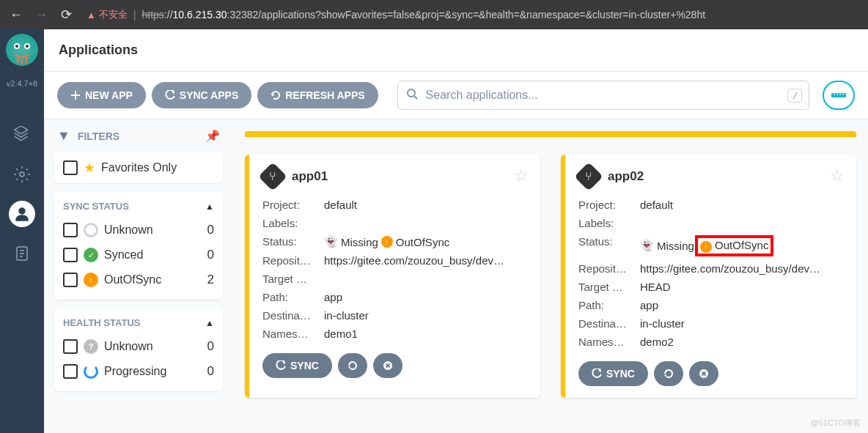 The height and width of the screenshot is (433, 868). Describe the element at coordinates (603, 95) in the screenshot. I see `search-wrap: /` at that location.